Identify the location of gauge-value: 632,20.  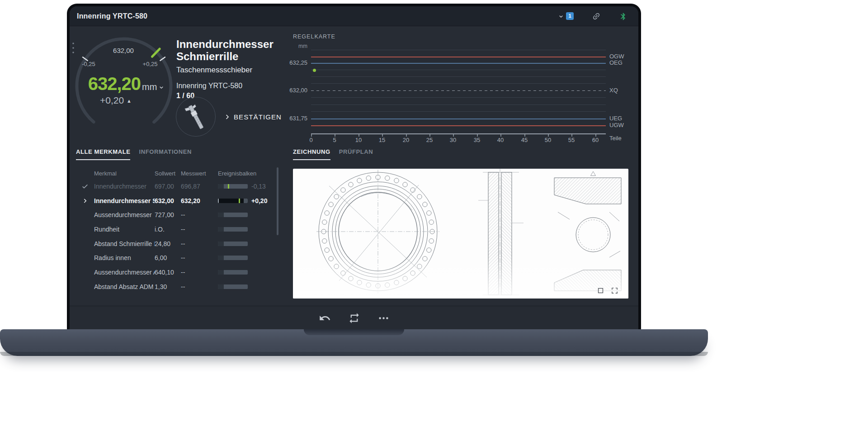
(114, 84).